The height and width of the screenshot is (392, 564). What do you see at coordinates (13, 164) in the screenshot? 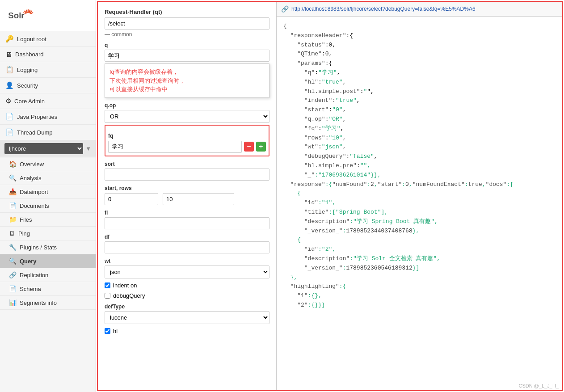
I see `overview-icon: 🏠` at bounding box center [13, 164].